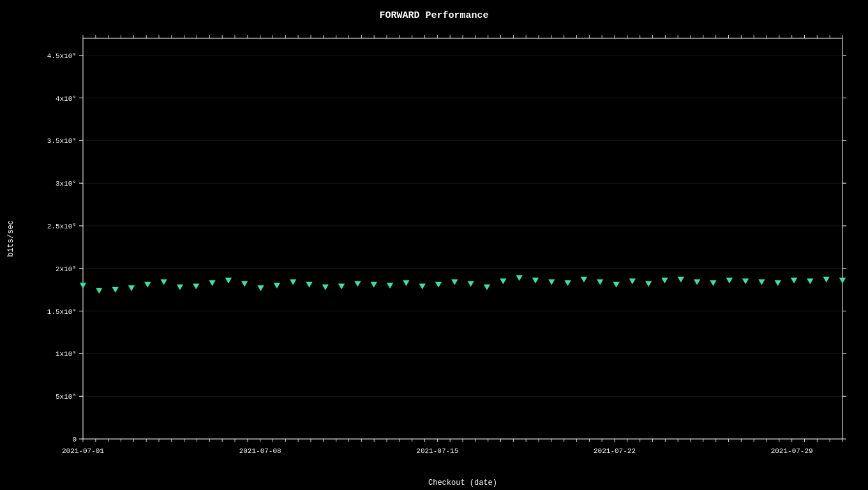 This screenshot has width=868, height=490. What do you see at coordinates (62, 226) in the screenshot?
I see `svg-text: 2.5x10⁹` at bounding box center [62, 226].